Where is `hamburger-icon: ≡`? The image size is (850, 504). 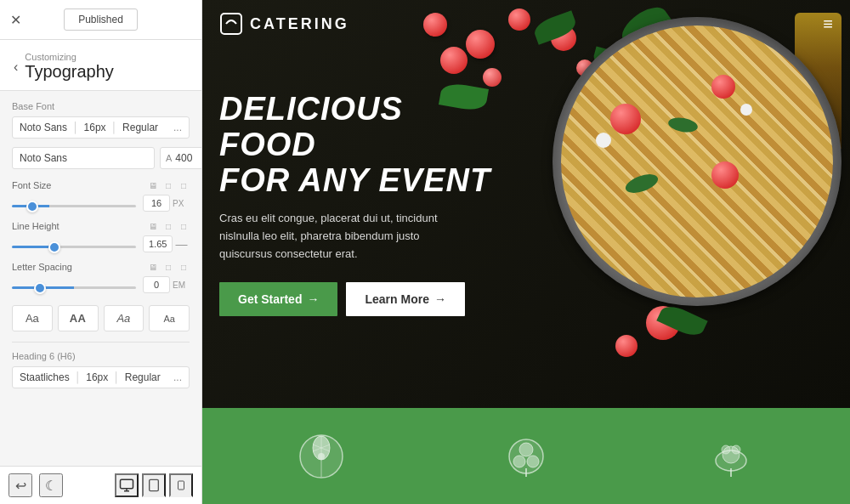
hamburger-icon: ≡ is located at coordinates (828, 24).